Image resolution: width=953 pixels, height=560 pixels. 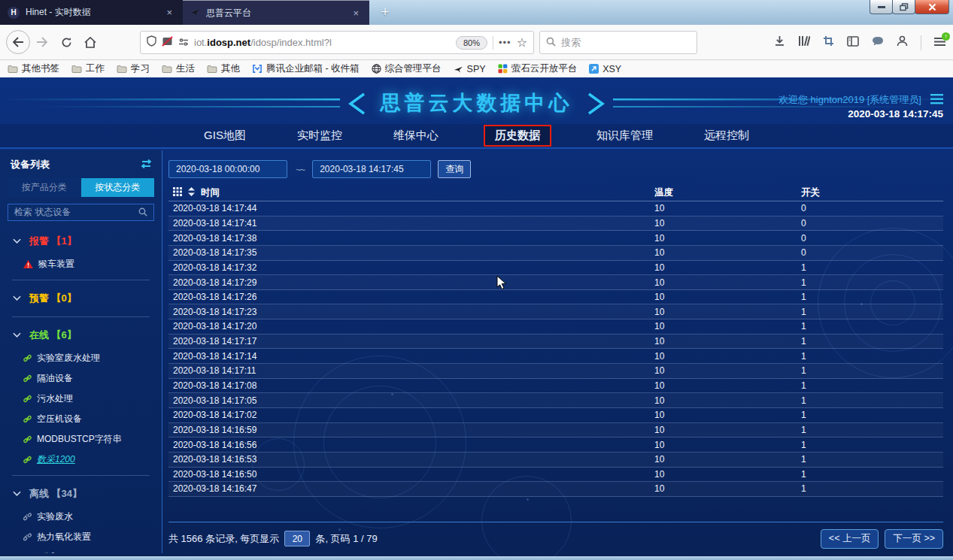 I want to click on column-header-temperature: 温度, so click(x=728, y=192).